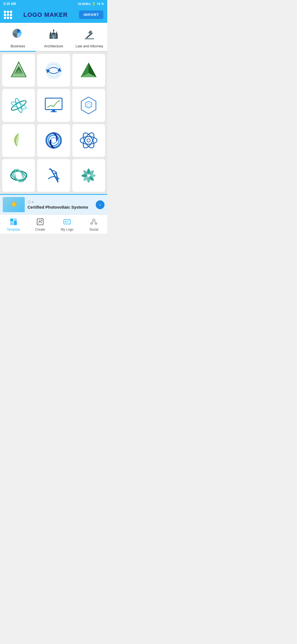 The image size is (297, 644). What do you see at coordinates (67, 225) in the screenshot?
I see `nav-mylogo: My Logo` at bounding box center [67, 225].